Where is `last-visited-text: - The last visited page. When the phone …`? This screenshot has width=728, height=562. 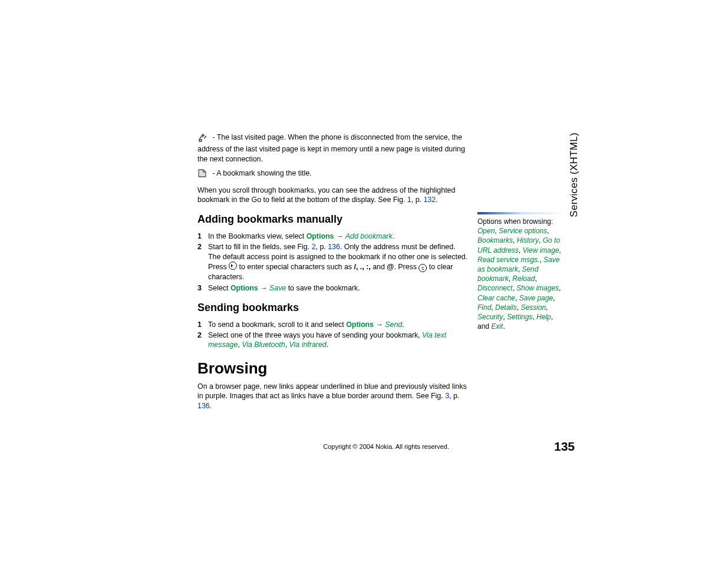
last-visited-text: - The last visited page. When the phone … is located at coordinates (331, 148).